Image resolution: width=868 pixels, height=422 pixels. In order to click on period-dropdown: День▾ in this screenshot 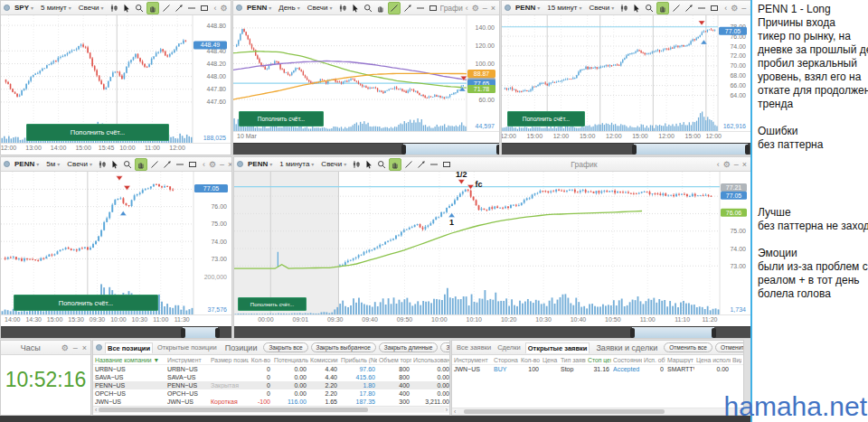, I will do `click(289, 8)`.